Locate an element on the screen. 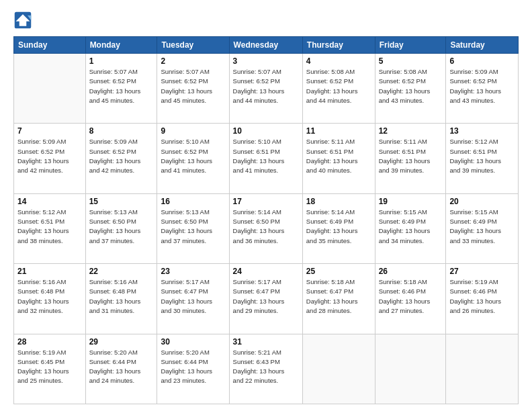  day-number: 1 is located at coordinates (122, 61).